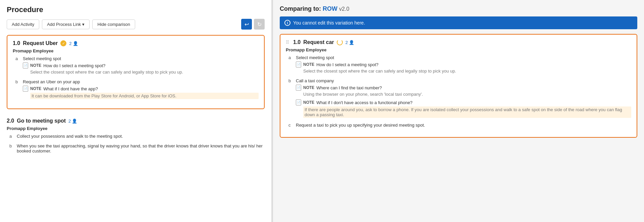  I want to click on right-step-1-role: Promapp Employee, so click(459, 50).